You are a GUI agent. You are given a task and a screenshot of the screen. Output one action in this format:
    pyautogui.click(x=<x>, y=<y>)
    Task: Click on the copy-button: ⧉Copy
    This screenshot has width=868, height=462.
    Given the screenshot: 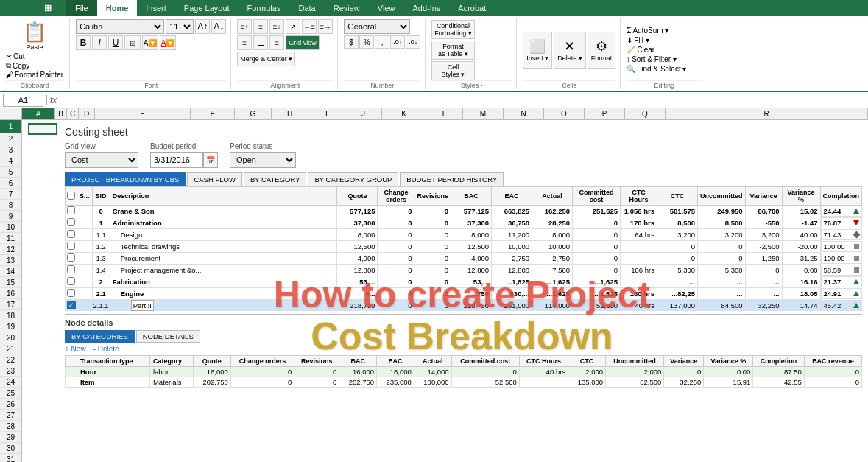 What is the action you would take?
    pyautogui.click(x=35, y=66)
    